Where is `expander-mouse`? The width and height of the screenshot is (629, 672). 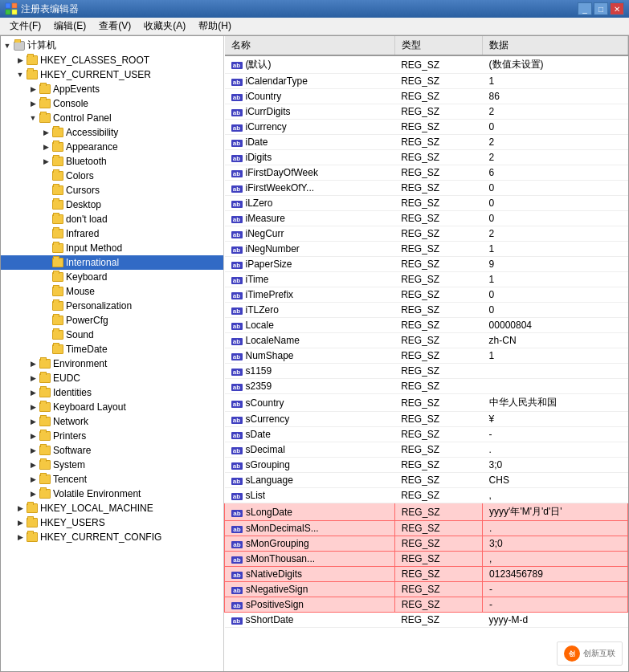 expander-mouse is located at coordinates (46, 291).